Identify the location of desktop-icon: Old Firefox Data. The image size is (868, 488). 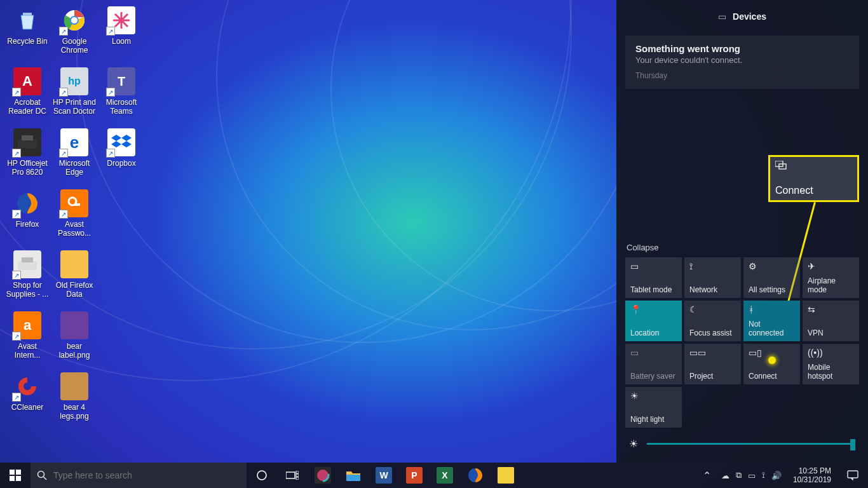
(74, 278).